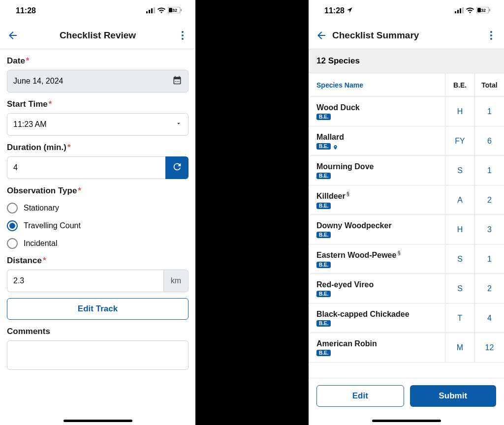 This screenshot has width=504, height=425. Describe the element at coordinates (330, 137) in the screenshot. I see `species-name-text: Mallard` at that location.